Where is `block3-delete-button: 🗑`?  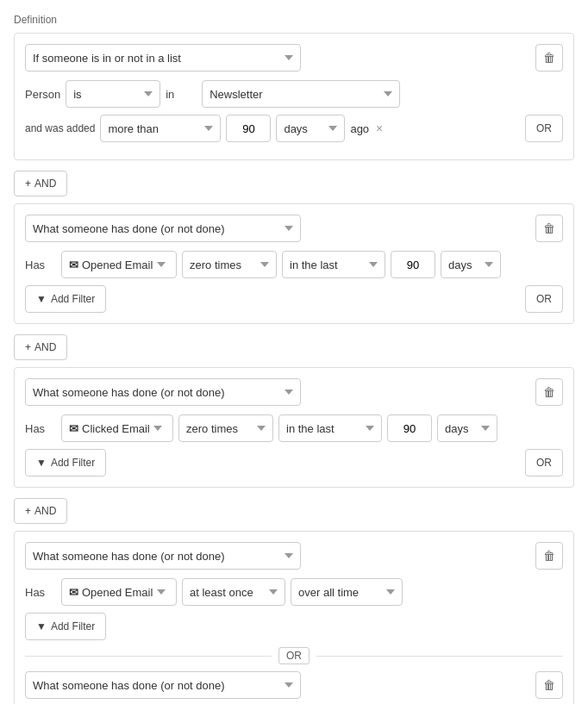 block3-delete-button: 🗑 is located at coordinates (549, 392).